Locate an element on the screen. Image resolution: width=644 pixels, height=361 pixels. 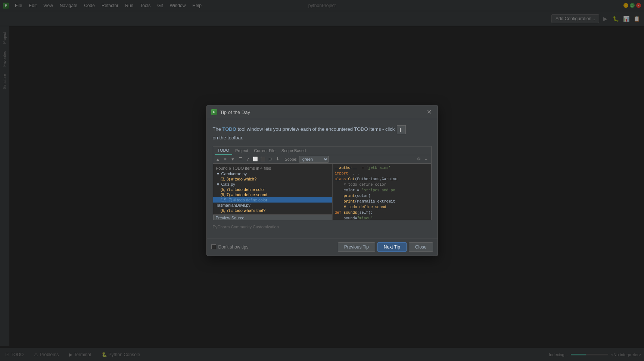
code-line-9: def sounds(self): is located at coordinates (382, 213).